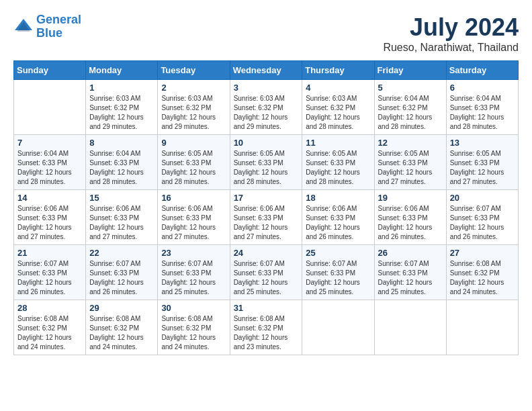 The width and height of the screenshot is (532, 411). What do you see at coordinates (50, 273) in the screenshot?
I see `calendar-cell: 21Sunrise: 6:07 AMSunset: 6:33 PMDayligh…` at bounding box center [50, 273].